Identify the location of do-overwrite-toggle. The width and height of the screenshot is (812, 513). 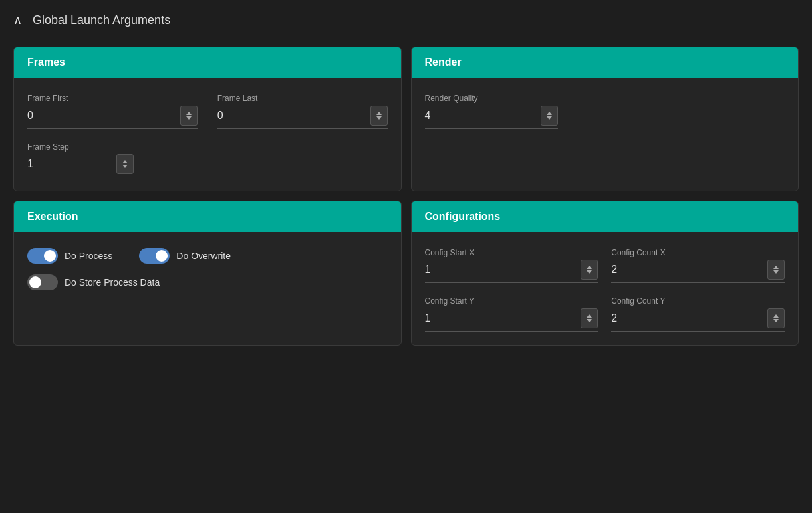
(154, 256).